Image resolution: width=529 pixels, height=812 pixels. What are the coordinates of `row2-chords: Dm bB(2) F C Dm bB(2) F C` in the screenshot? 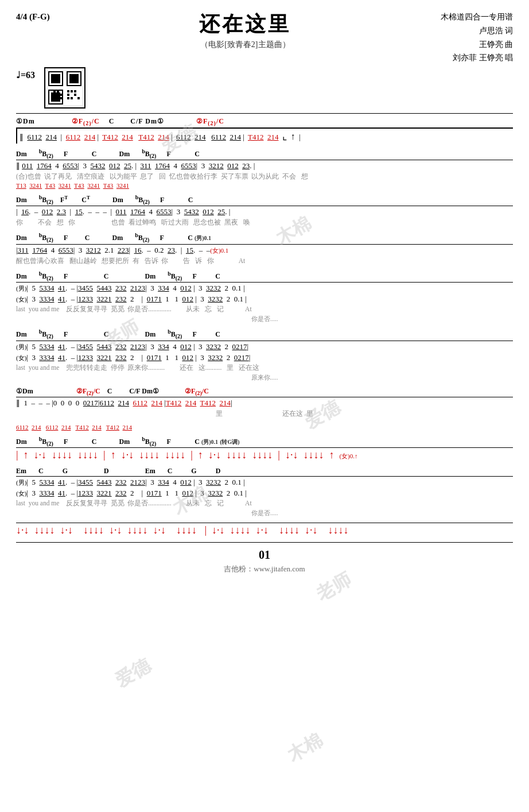 It's located at (264, 154).